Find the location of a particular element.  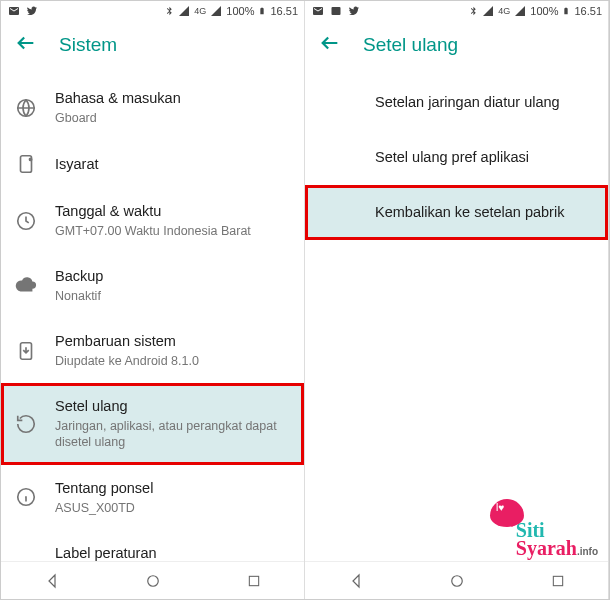

item-title: Kembalikan ke setelan pabrik is located at coordinates (484, 212).